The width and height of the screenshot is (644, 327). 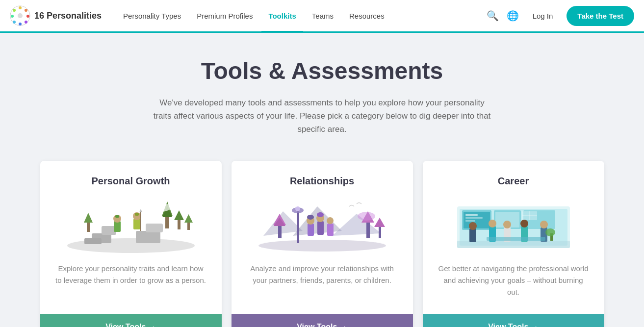 What do you see at coordinates (322, 225) in the screenshot?
I see `relationships-illustration` at bounding box center [322, 225].